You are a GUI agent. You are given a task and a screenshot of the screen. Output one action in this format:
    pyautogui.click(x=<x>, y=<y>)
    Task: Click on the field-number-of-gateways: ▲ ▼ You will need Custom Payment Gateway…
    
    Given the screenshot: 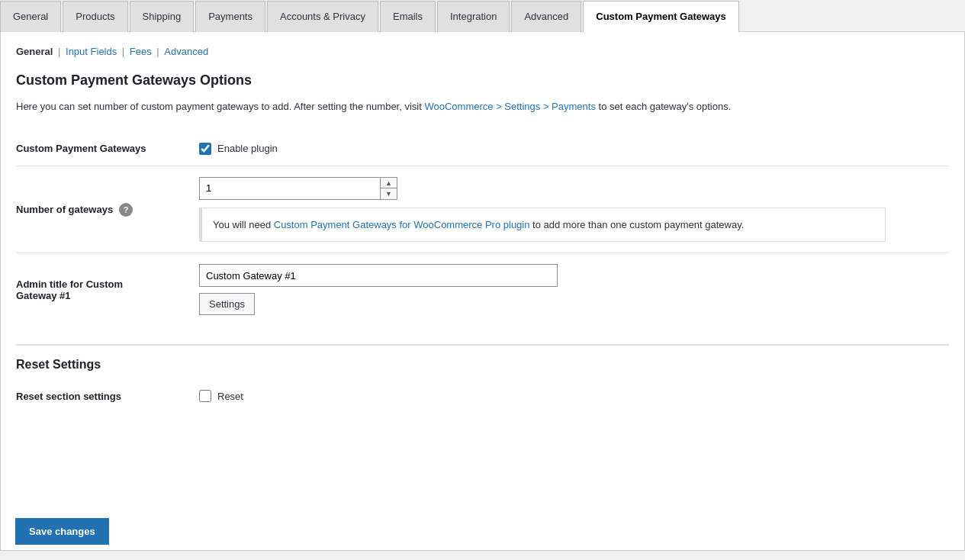 What is the action you would take?
    pyautogui.click(x=574, y=209)
    